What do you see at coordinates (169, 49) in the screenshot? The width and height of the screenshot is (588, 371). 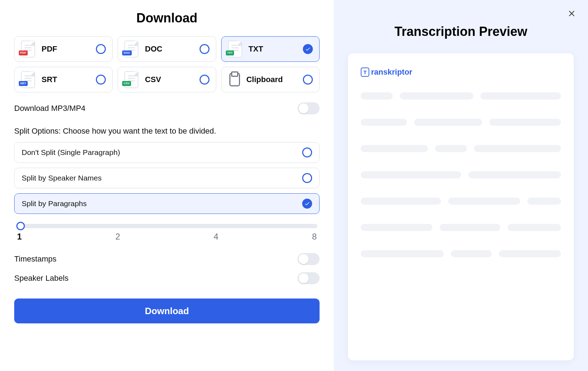 I see `format-label: DOC` at bounding box center [169, 49].